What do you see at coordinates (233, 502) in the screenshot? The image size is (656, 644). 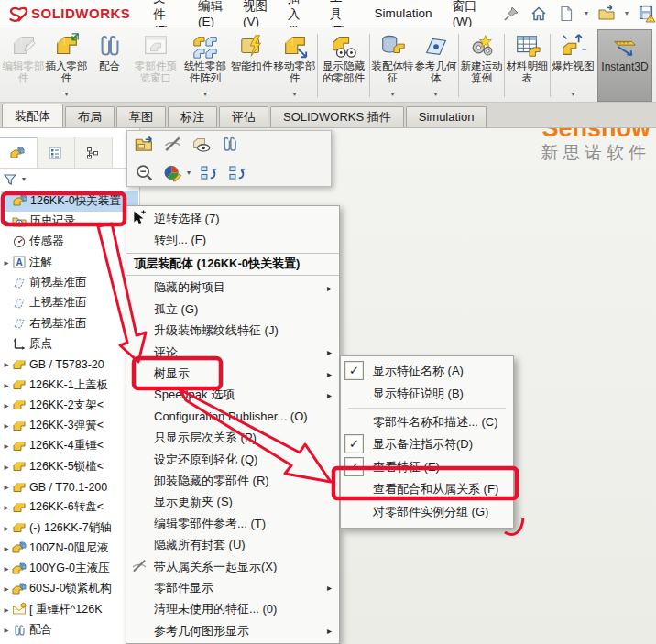 I see `menu-item-show-update-holders: 显示更新夹 (S)` at bounding box center [233, 502].